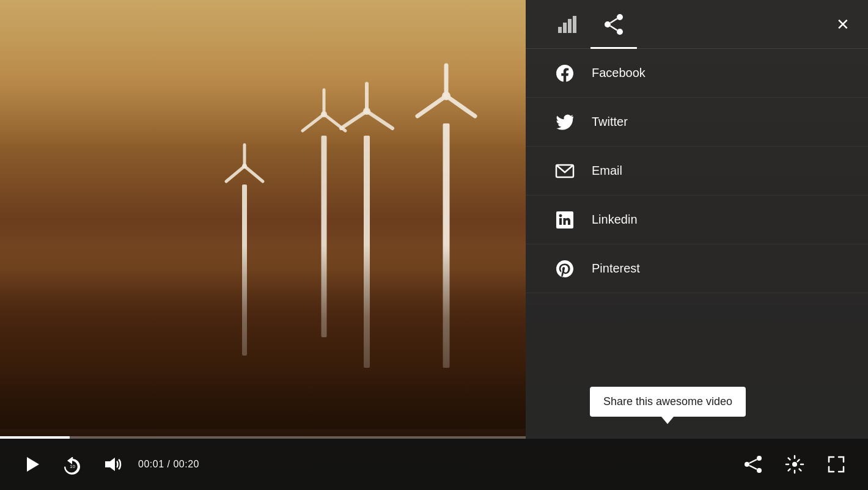 The image size is (868, 490). I want to click on current-time: 00:01, so click(152, 464).